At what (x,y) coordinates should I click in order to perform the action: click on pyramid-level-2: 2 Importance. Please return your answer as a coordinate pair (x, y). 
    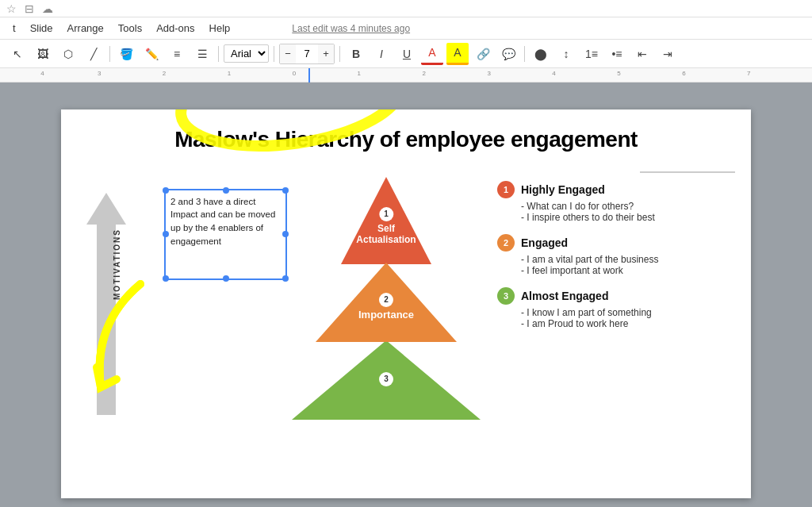
    Looking at the image, I should click on (386, 302).